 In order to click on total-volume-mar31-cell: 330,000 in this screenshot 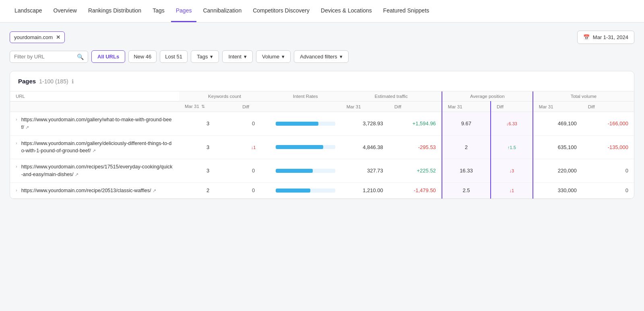, I will do `click(558, 191)`.